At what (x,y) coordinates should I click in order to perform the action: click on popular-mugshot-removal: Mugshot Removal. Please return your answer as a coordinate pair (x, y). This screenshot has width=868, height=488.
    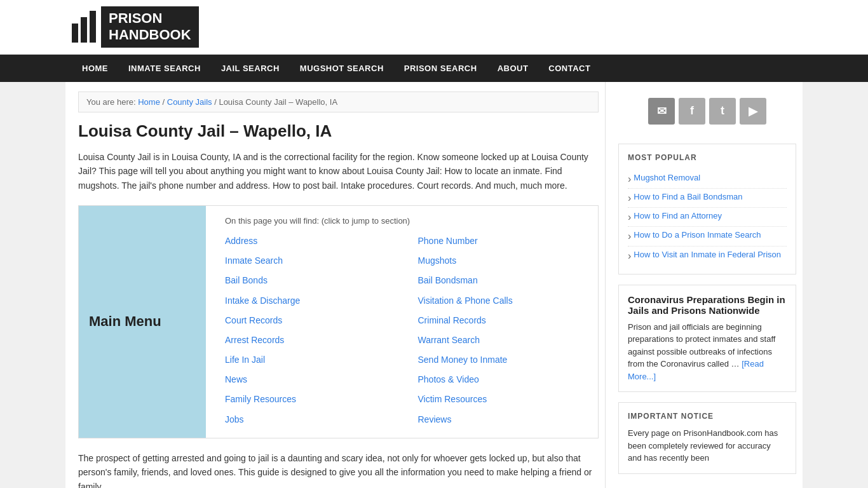
    Looking at the image, I should click on (667, 179).